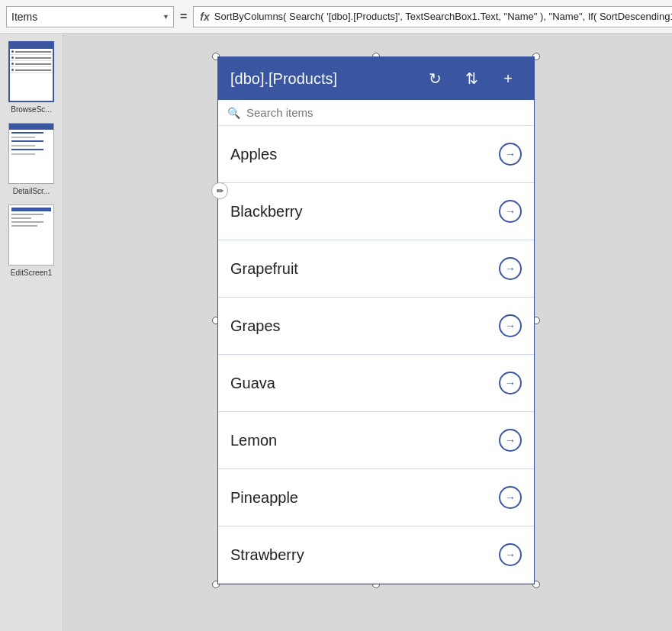 This screenshot has width=672, height=631. I want to click on list-item: Apples →, so click(376, 154).